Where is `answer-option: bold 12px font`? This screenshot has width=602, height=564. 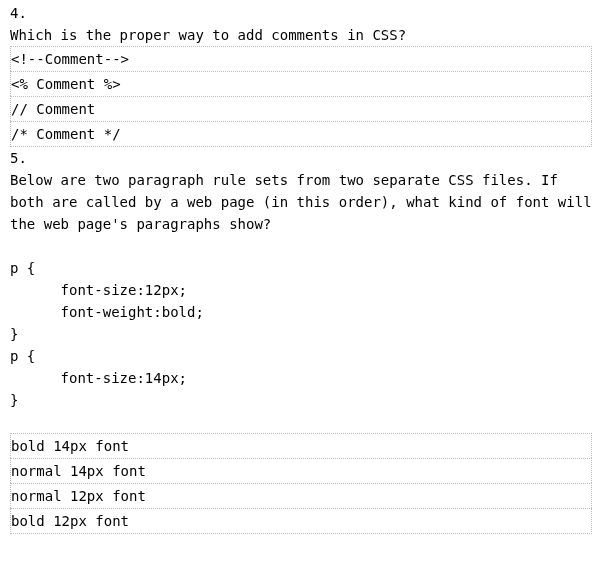
answer-option: bold 12px font is located at coordinates (301, 521).